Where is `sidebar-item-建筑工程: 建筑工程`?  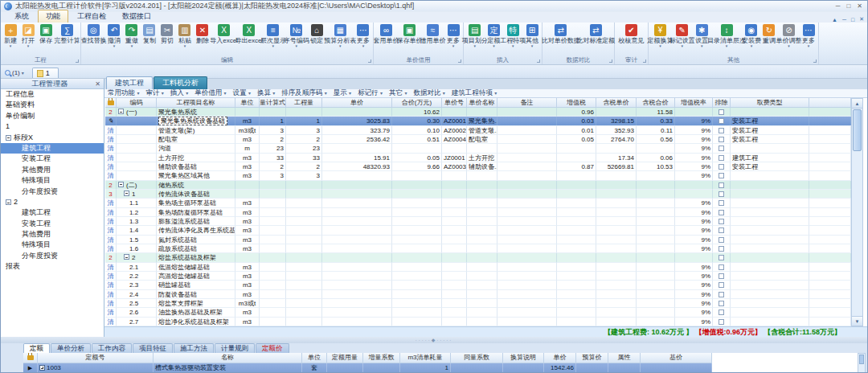 sidebar-item-建筑工程: 建筑工程 is located at coordinates (52, 212).